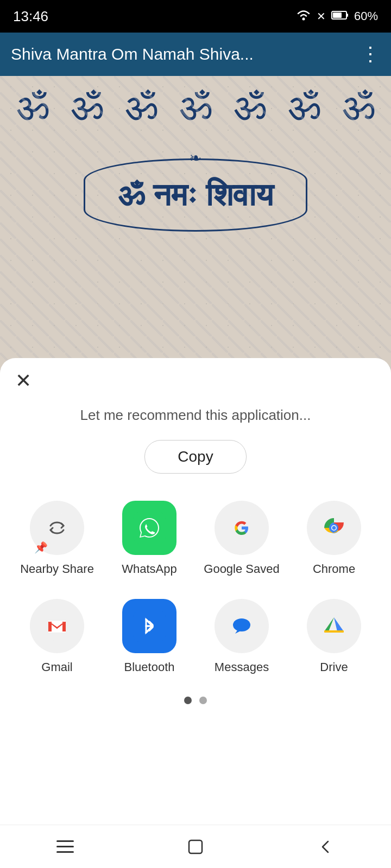 Image resolution: width=391 pixels, height=868 pixels. What do you see at coordinates (250, 106) in the screenshot?
I see `om-symbol-5: ॐ` at bounding box center [250, 106].